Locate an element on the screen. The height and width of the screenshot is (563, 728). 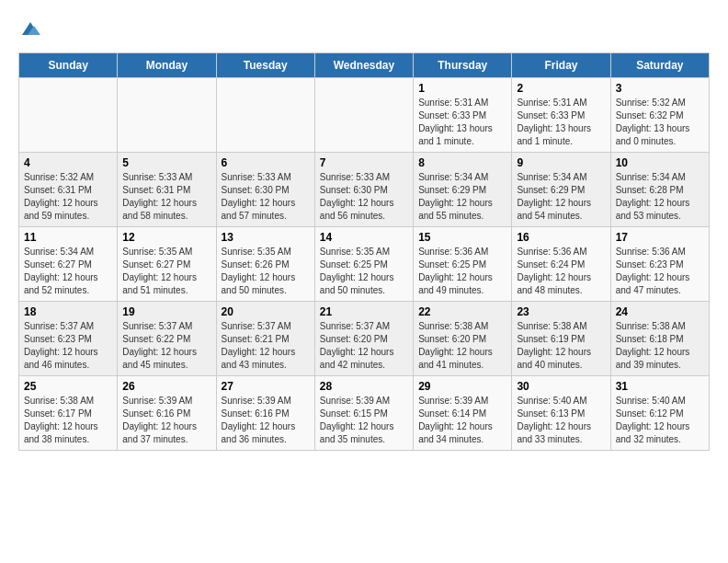
calendar-cell: 4Sunrise: 5:32 AM Sunset: 6:31 PM Daylig… is located at coordinates (68, 190).